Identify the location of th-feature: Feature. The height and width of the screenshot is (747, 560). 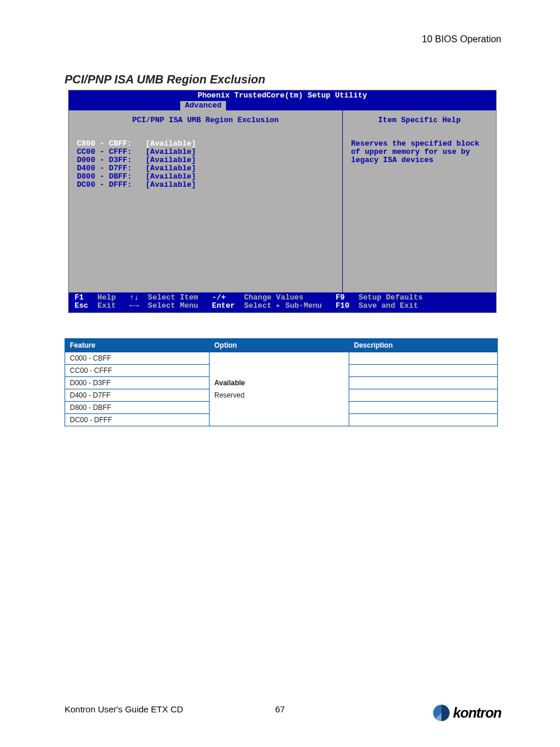
(137, 345).